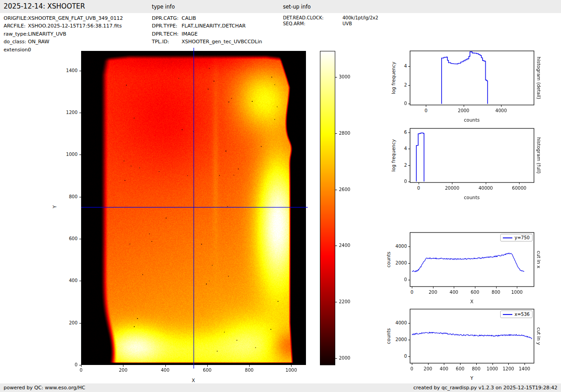 The height and width of the screenshot is (392, 561). What do you see at coordinates (16, 34) in the screenshot?
I see `info-label: raw_type:` at bounding box center [16, 34].